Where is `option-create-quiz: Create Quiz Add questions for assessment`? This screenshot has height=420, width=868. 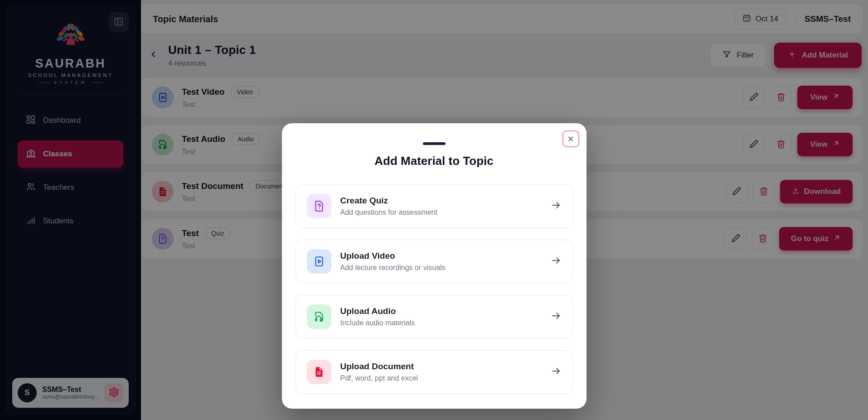 option-create-quiz: Create Quiz Add questions for assessment is located at coordinates (434, 206).